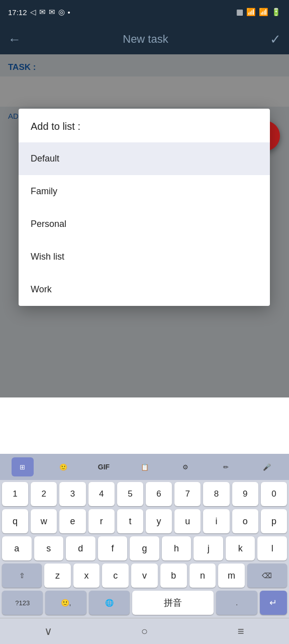  What do you see at coordinates (187, 521) in the screenshot?
I see `key-u: u` at bounding box center [187, 521].